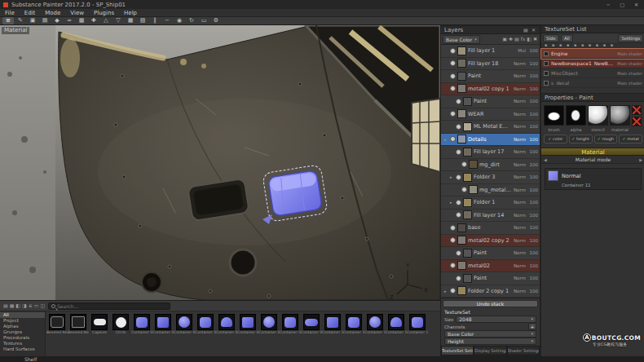 This screenshot has width=644, height=362. I want to click on channel-toggle: ✓ height, so click(580, 139).